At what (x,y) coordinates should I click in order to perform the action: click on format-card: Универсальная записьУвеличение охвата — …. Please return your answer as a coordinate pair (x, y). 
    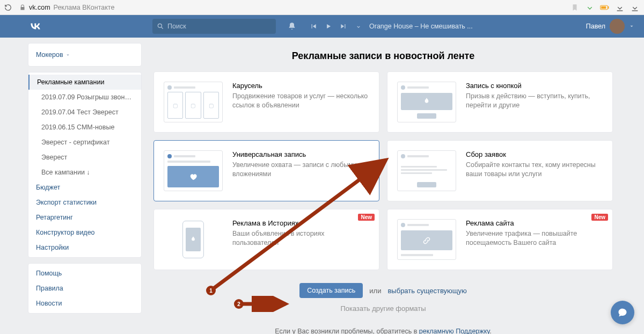
    Looking at the image, I should click on (266, 171).